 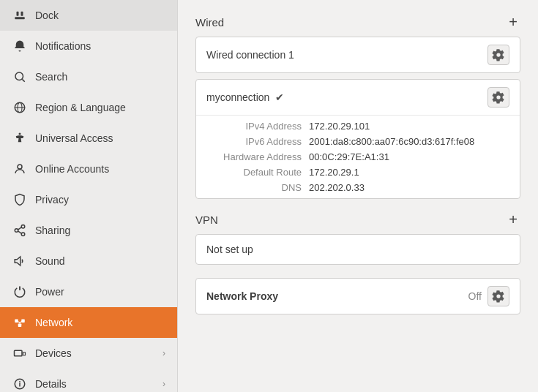 I want to click on region-icon, so click(x=20, y=108).